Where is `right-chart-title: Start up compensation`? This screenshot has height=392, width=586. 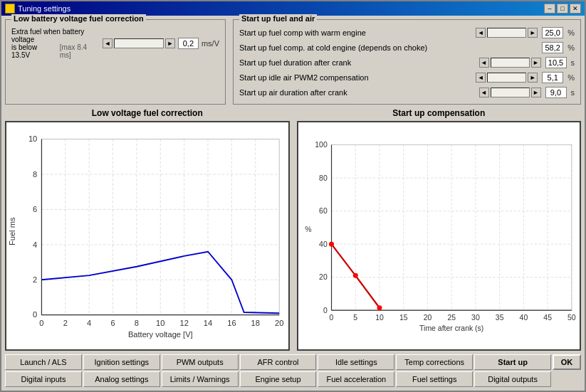 right-chart-title: Start up compensation is located at coordinates (439, 113).